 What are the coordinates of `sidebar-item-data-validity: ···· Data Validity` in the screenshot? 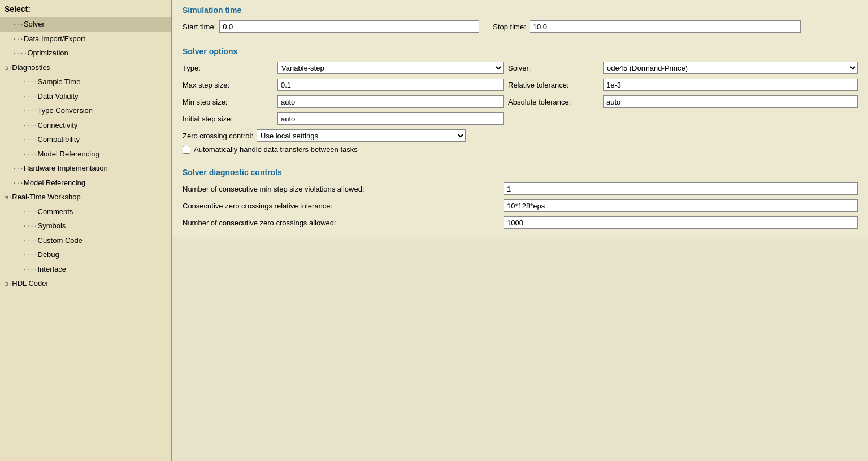 It's located at (86, 97).